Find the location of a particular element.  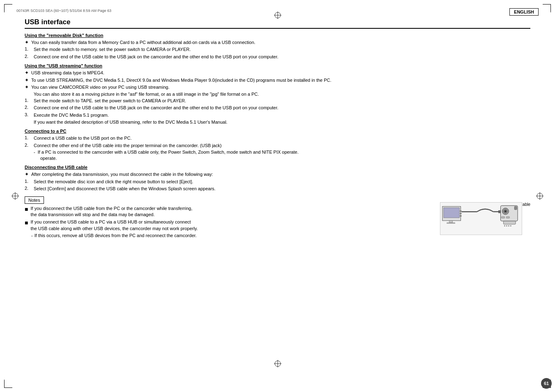

note-2-line2: the USB cable along with other USB devic… is located at coordinates (114, 228).